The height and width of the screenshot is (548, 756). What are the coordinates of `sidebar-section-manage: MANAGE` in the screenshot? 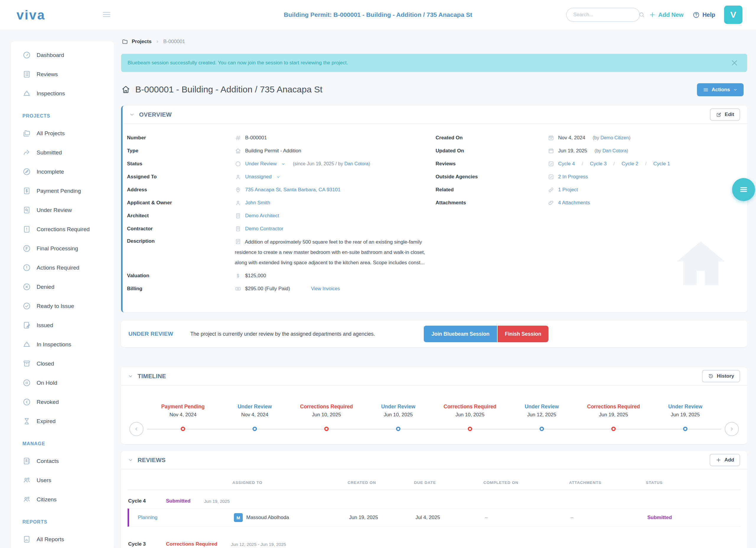 It's located at (62, 444).